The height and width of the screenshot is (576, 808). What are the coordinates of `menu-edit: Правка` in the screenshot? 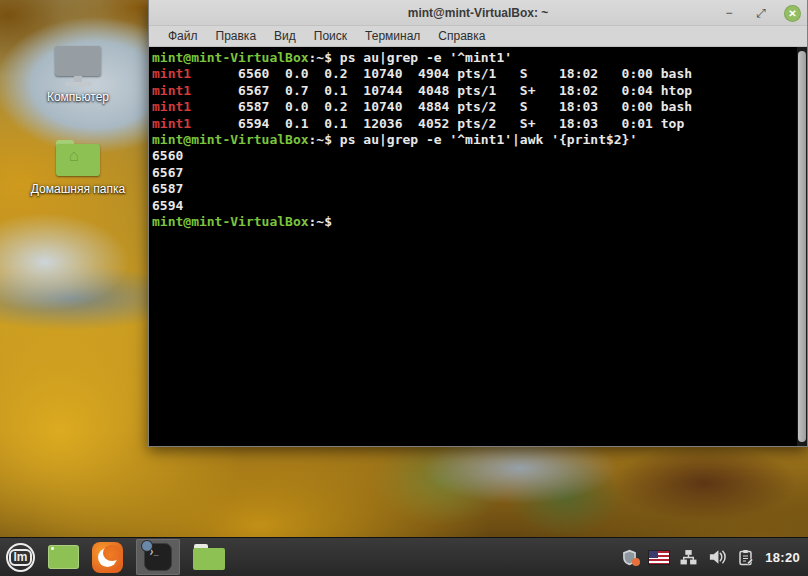 It's located at (236, 36).